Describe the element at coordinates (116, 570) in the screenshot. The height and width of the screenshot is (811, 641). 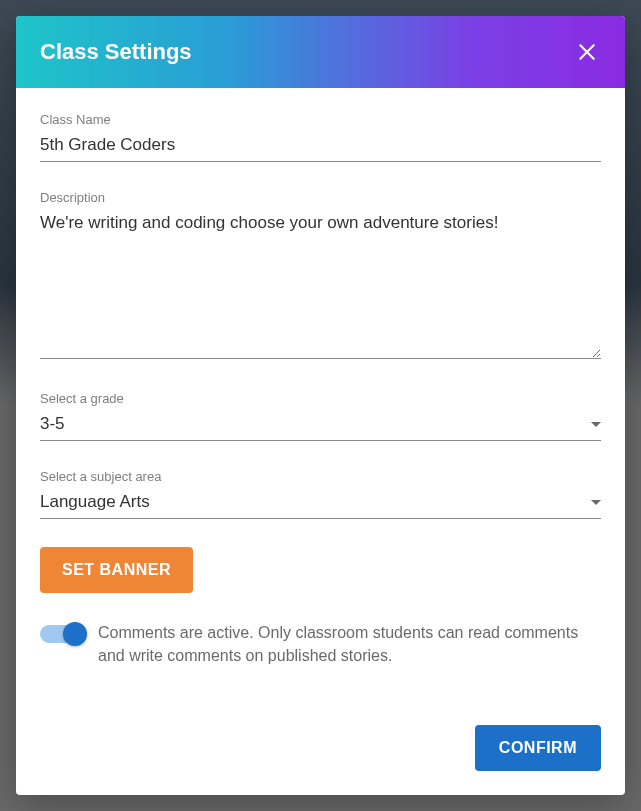
I see `set-banner-button: SET BANNER` at that location.